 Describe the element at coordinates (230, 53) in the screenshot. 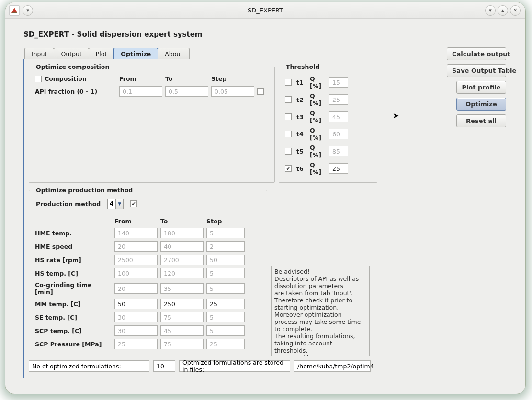

I see `tab-bar: Input Output Plot Optimize About` at that location.